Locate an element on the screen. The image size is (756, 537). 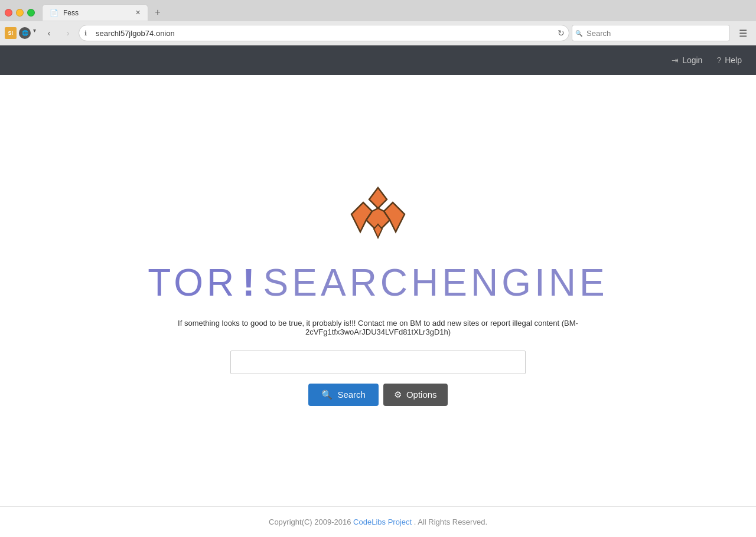
tab-close-button: ✕ is located at coordinates (138, 13).